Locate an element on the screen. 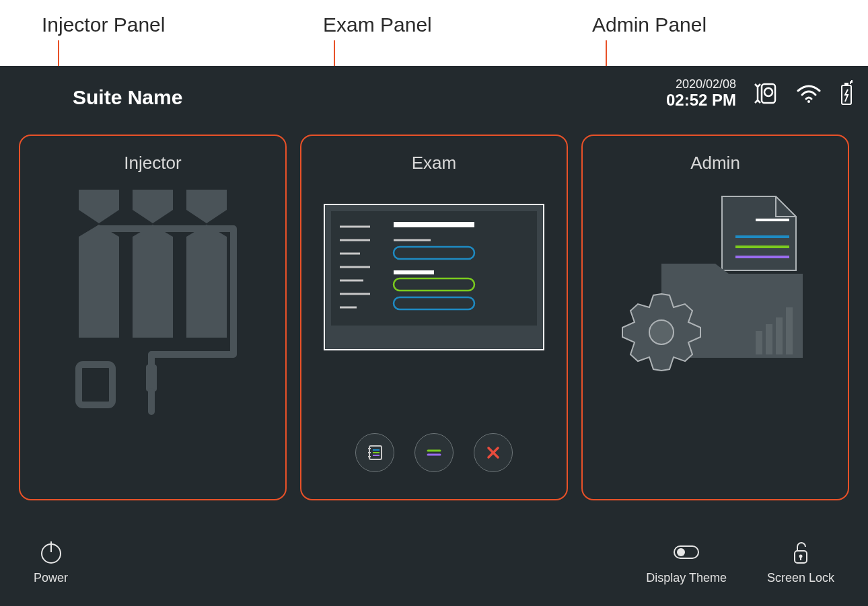 This screenshot has width=868, height=606. power-button: Power is located at coordinates (51, 562).